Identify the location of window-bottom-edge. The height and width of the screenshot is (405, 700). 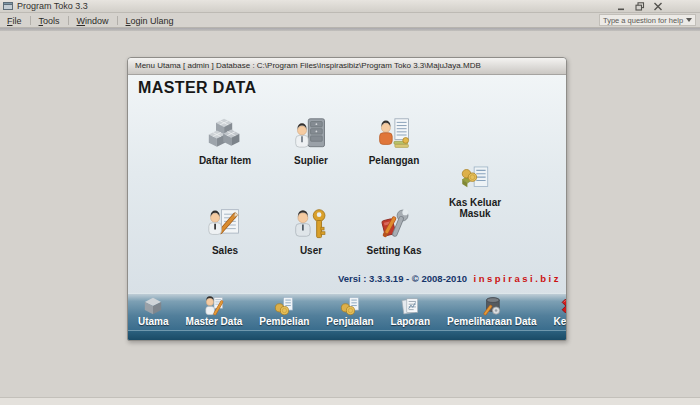
(350, 401).